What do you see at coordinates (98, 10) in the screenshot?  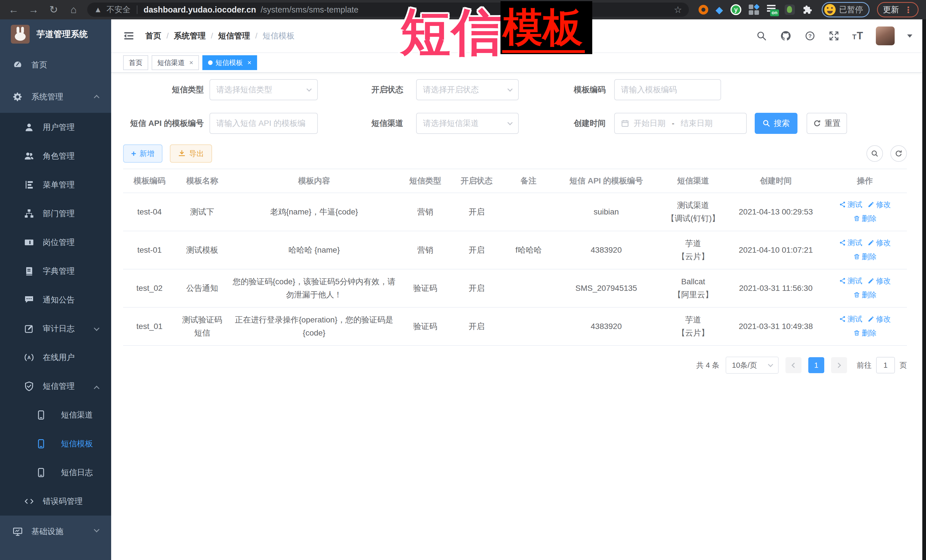 I see `security-warning-icon: ▲` at bounding box center [98, 10].